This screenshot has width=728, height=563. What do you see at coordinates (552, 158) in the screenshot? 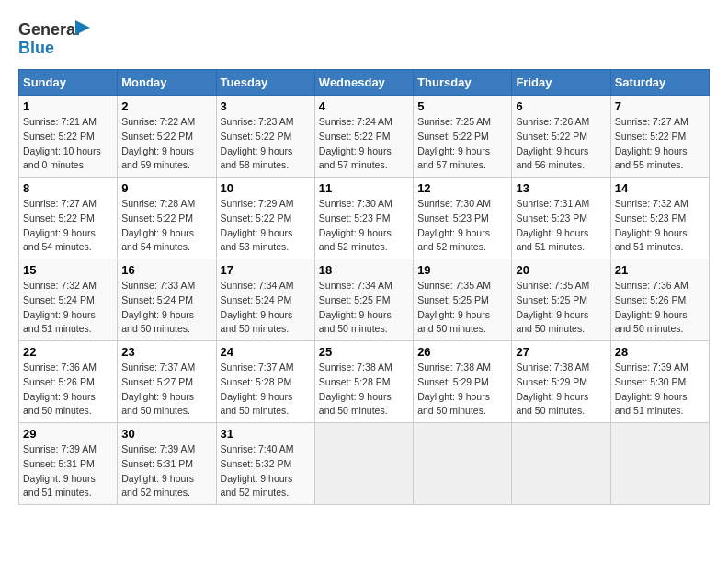
I see `daylight-label: Daylight: 9 hours and 56 minutes.` at bounding box center [552, 158].